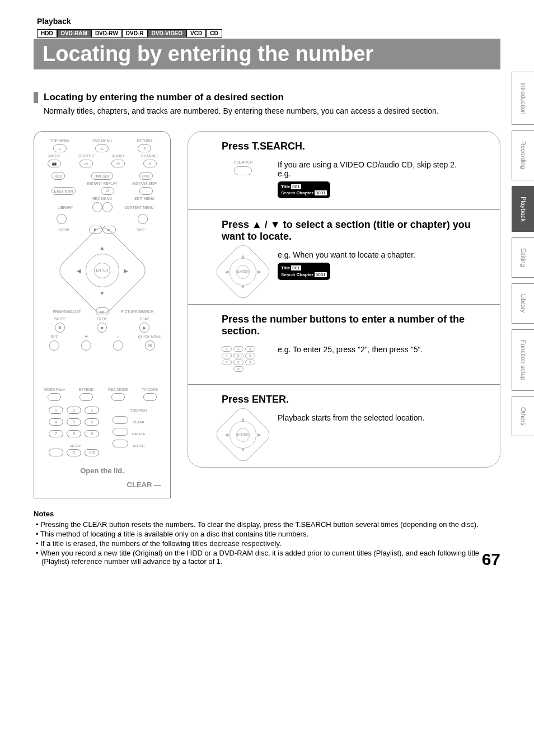 Image resolution: width=534 pixels, height=756 pixels. What do you see at coordinates (269, 524) in the screenshot?
I see `note-item: Pressing the CLEAR button resets the num…` at bounding box center [269, 524].